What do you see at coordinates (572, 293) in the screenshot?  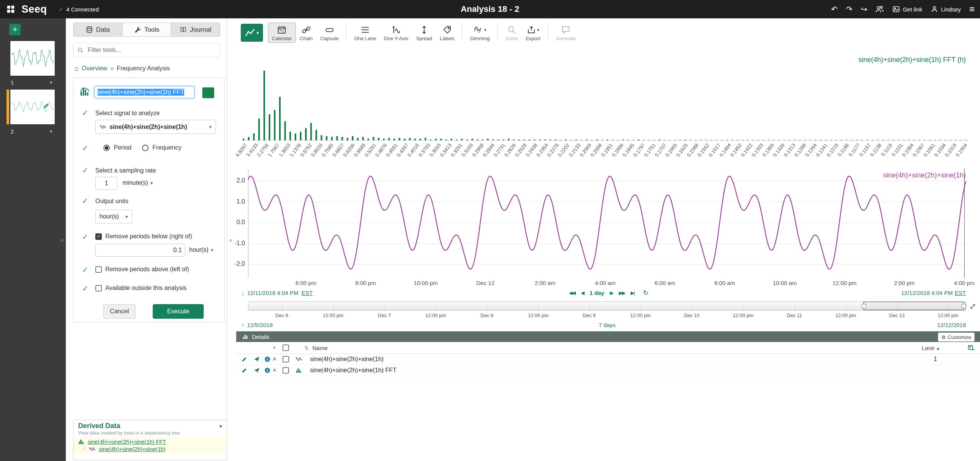 I see `step-back-fast-icon: ◀◀` at bounding box center [572, 293].